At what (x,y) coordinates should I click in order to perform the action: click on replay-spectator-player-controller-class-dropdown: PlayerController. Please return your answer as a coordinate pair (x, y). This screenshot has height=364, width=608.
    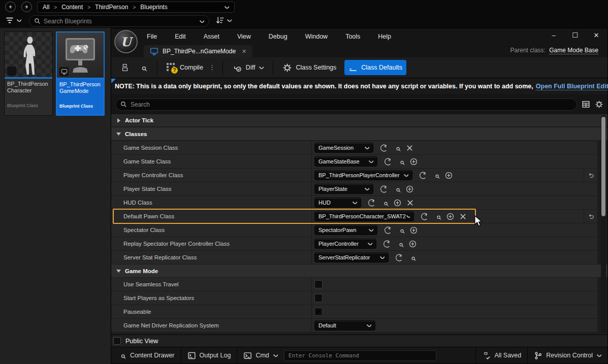
    Looking at the image, I should click on (345, 244).